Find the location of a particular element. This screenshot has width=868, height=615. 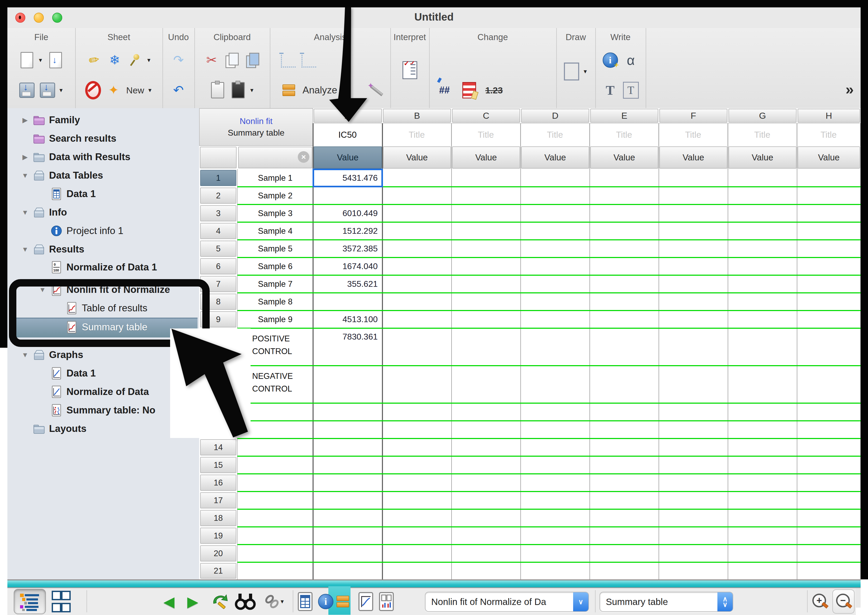

info-view-button: i is located at coordinates (326, 601).